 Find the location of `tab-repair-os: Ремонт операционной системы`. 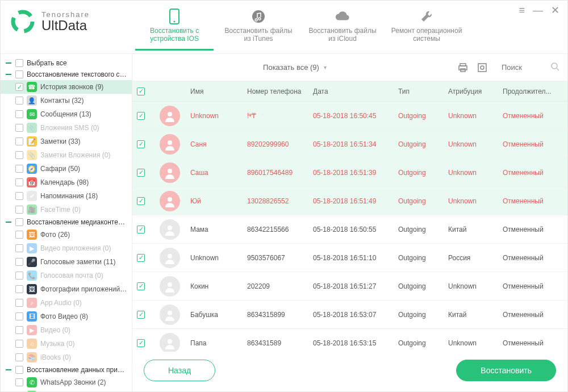

tab-repair-os: Ремонт операционной системы is located at coordinates (427, 28).